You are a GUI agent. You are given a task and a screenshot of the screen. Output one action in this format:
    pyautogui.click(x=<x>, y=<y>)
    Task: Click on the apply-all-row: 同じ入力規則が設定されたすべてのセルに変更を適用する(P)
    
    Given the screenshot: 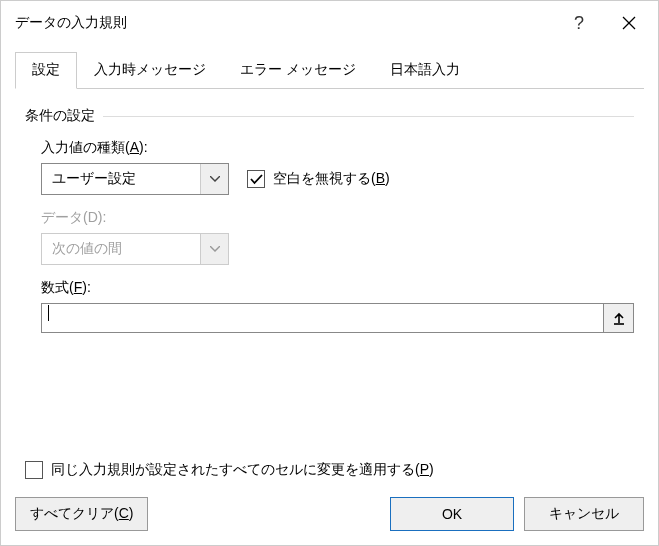 What is the action you would take?
    pyautogui.click(x=330, y=470)
    